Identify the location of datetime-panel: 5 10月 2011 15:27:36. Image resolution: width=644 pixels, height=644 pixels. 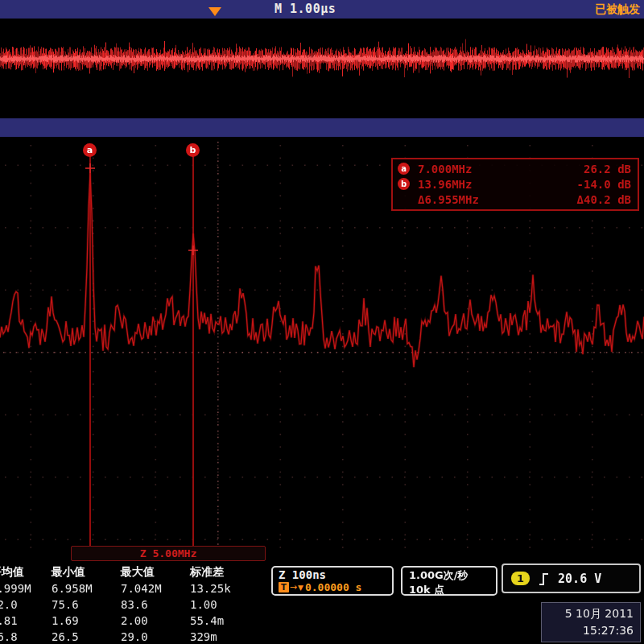
(591, 622).